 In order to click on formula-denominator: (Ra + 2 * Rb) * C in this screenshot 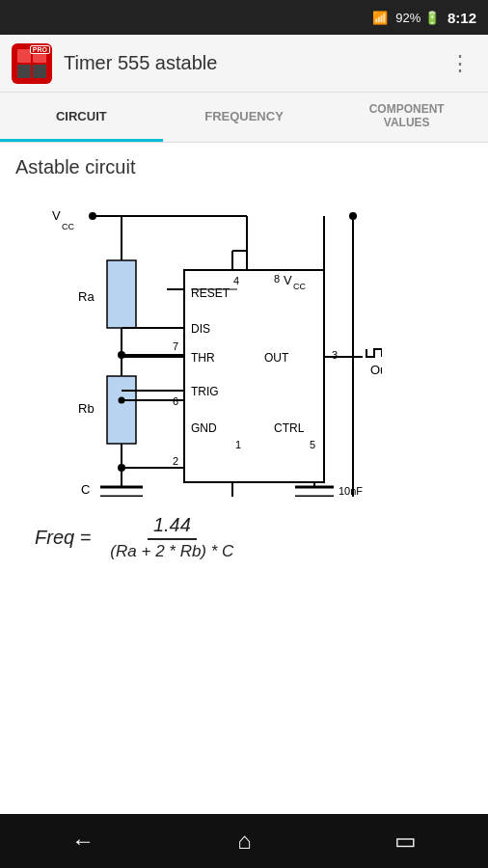, I will do `click(172, 551)`.